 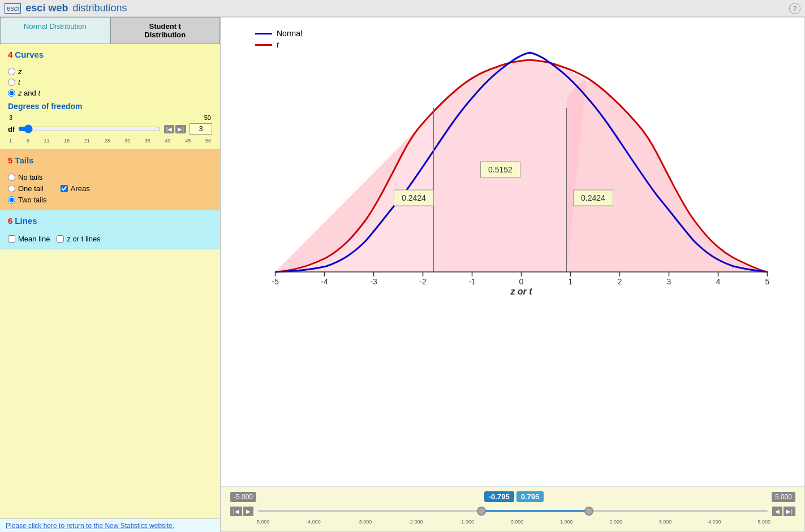 I want to click on legend-t: t, so click(x=278, y=45).